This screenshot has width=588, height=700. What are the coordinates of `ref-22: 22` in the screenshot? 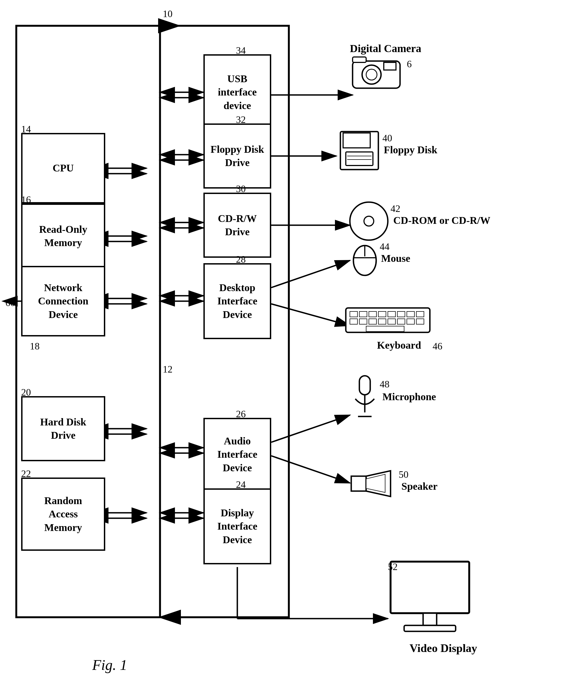 It's located at (26, 474).